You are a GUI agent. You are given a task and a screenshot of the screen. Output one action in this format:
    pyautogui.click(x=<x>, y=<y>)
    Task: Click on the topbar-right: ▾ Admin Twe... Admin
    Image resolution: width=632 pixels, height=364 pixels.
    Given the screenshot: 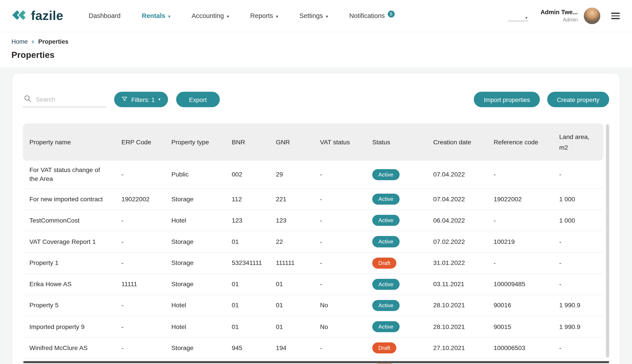 What is the action you would take?
    pyautogui.click(x=564, y=16)
    